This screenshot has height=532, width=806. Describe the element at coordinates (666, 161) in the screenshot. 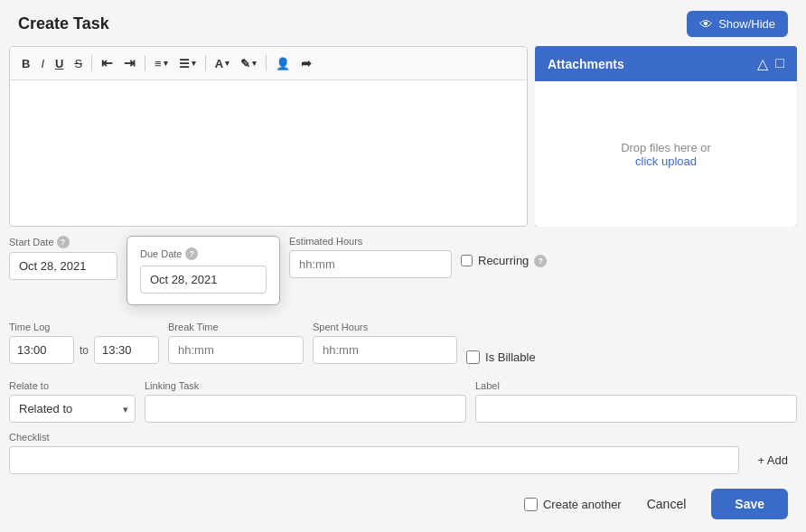

I see `click-upload-link: click upload` at that location.